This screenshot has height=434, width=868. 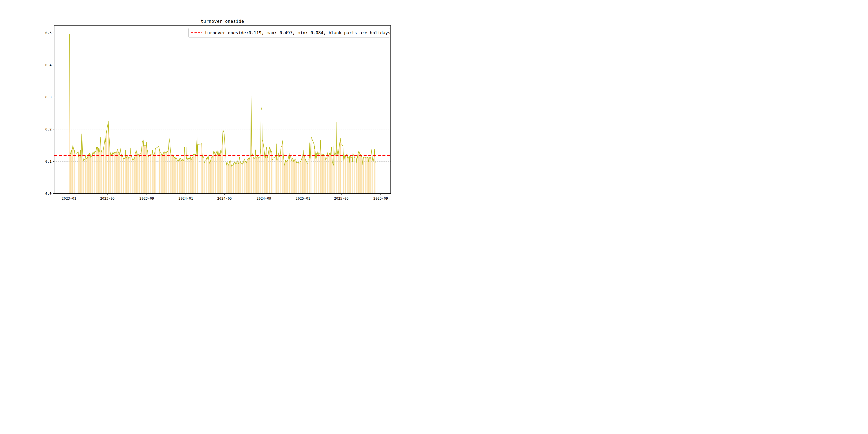 What do you see at coordinates (196, 33) in the screenshot?
I see `legend-dashed-line-icon` at bounding box center [196, 33].